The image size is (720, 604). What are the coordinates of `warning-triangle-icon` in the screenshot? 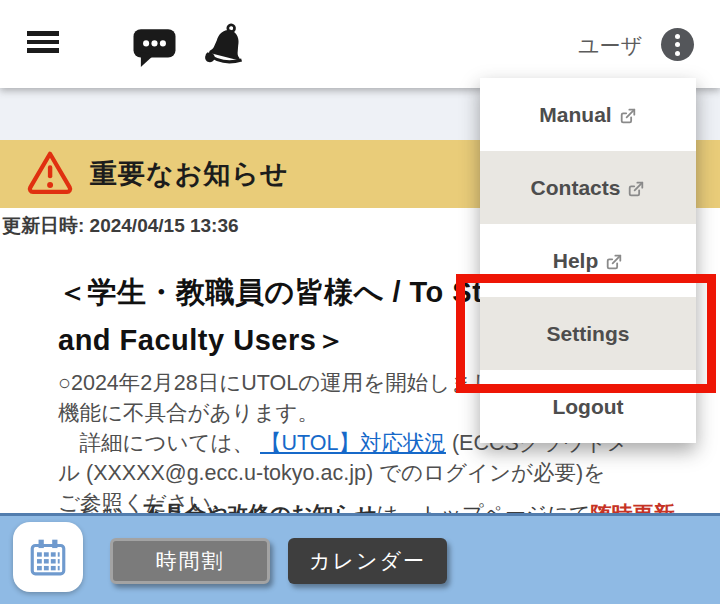 It's located at (50, 174).